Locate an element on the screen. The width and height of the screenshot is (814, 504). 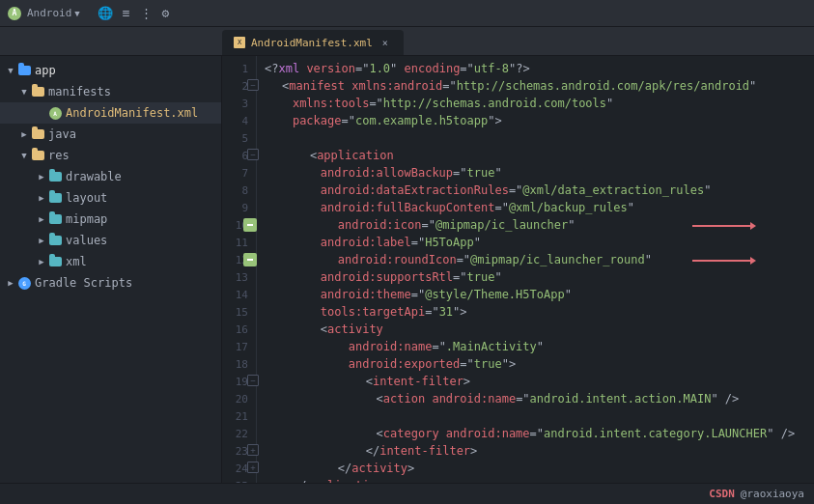
code-line-13: android:supportsRtl="true" is located at coordinates (539, 277).